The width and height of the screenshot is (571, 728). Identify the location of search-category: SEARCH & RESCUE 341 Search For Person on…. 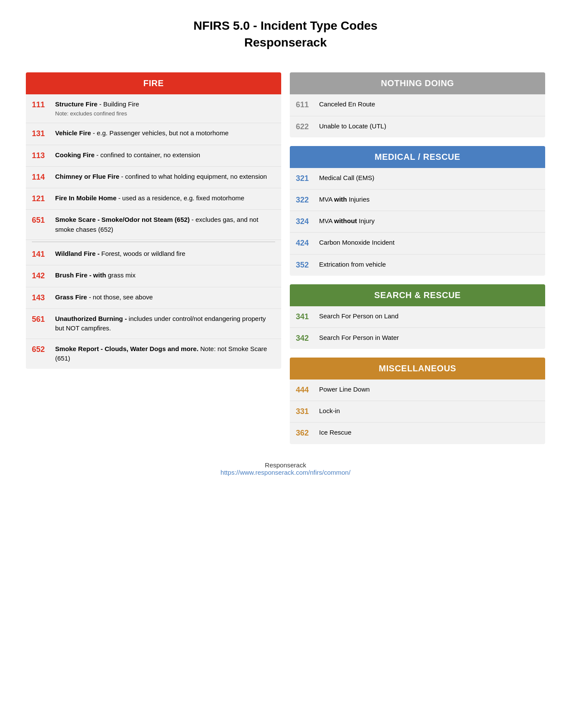
(418, 317).